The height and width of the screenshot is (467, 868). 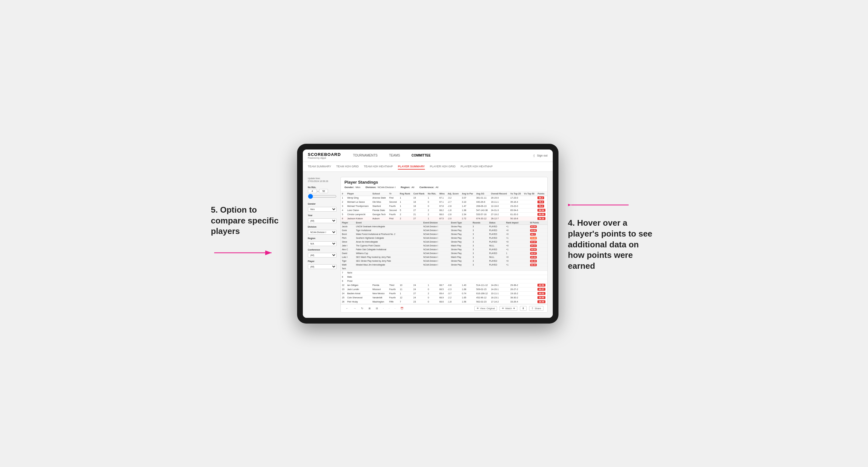 I want to click on no-rds-max-input, so click(x=323, y=191).